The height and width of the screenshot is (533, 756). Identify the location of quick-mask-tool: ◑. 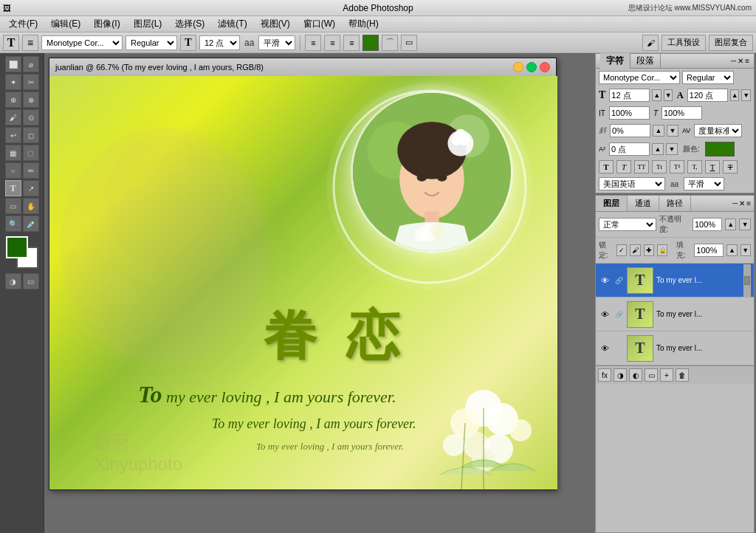
(13, 281).